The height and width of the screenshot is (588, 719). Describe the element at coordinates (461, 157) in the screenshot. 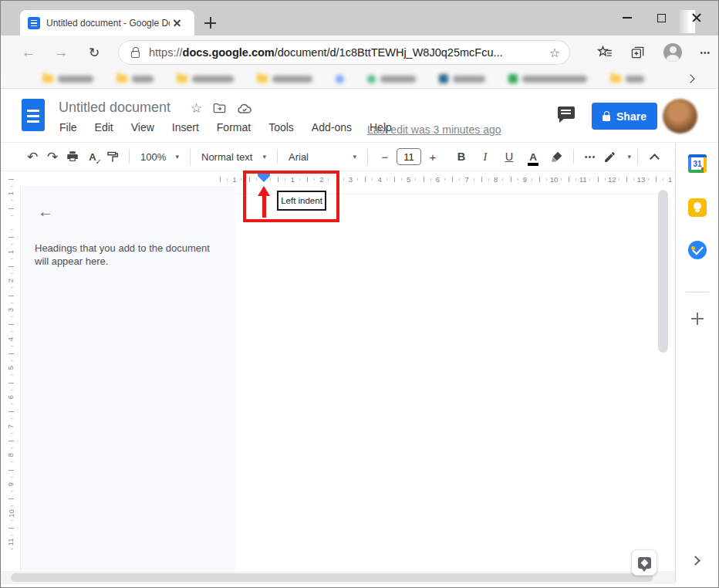

I see `bold-button: B` at that location.